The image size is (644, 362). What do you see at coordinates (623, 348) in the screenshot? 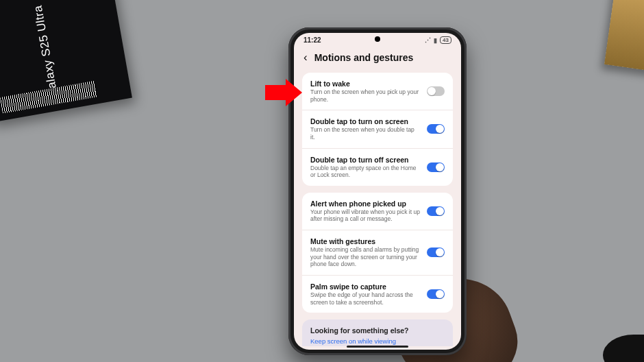
I see `earbud` at bounding box center [623, 348].